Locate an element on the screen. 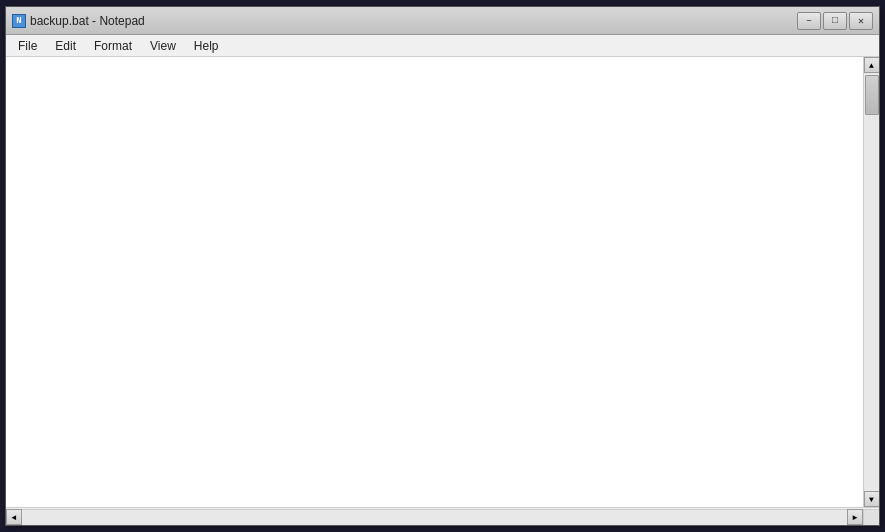 This screenshot has height=532, width=885. horizontal-scrollbar: ◄ ► is located at coordinates (434, 517).